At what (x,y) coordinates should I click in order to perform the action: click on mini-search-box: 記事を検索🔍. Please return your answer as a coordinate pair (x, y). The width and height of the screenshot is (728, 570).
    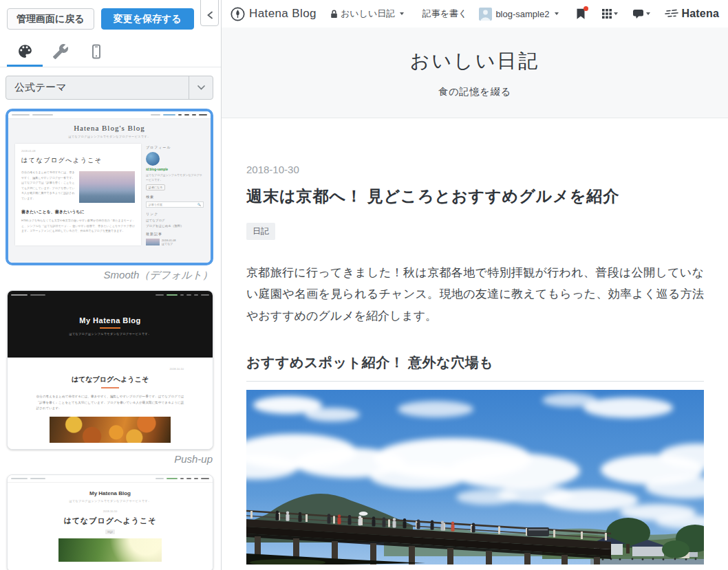
    Looking at the image, I should click on (175, 205).